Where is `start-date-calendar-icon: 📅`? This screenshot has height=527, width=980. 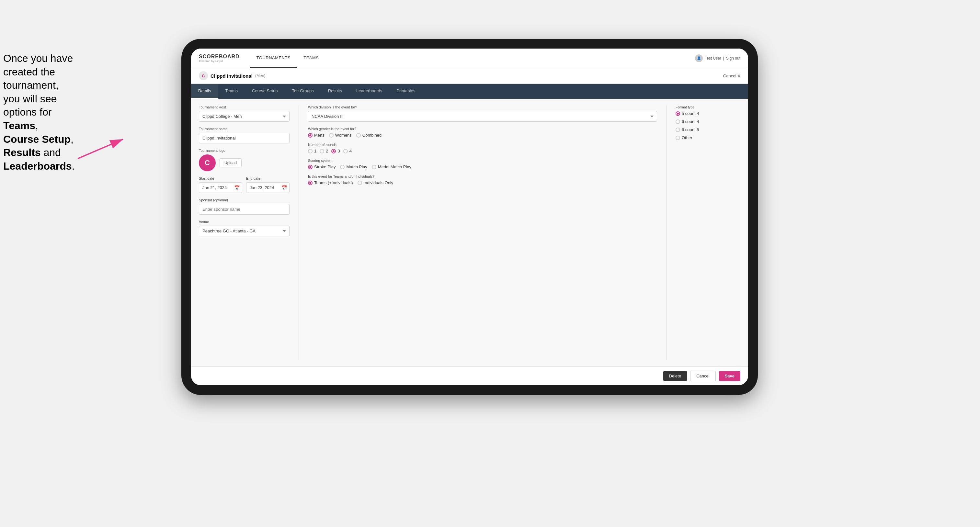
start-date-calendar-icon: 📅 is located at coordinates (237, 188).